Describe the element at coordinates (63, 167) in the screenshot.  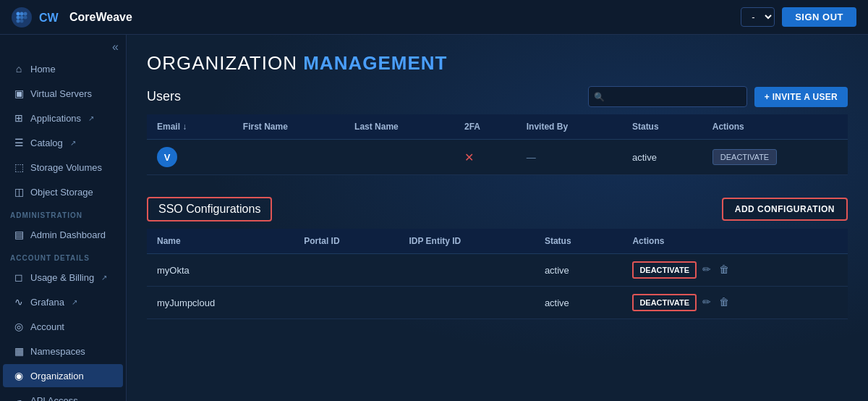
I see `sidebar-item-storage-volumes: ⬚ Storage Volumes` at that location.